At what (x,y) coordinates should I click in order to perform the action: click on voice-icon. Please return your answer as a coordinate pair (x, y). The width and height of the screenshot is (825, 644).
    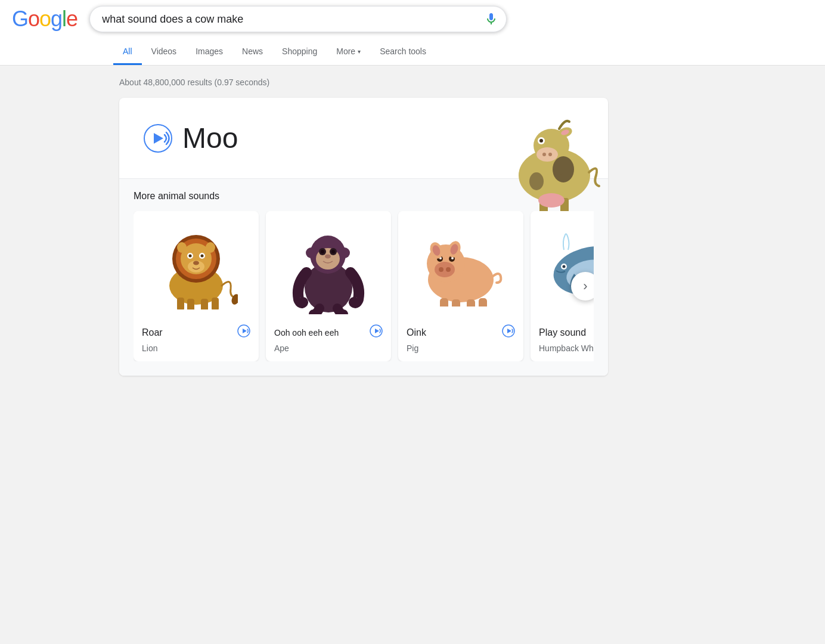
    Looking at the image, I should click on (491, 19).